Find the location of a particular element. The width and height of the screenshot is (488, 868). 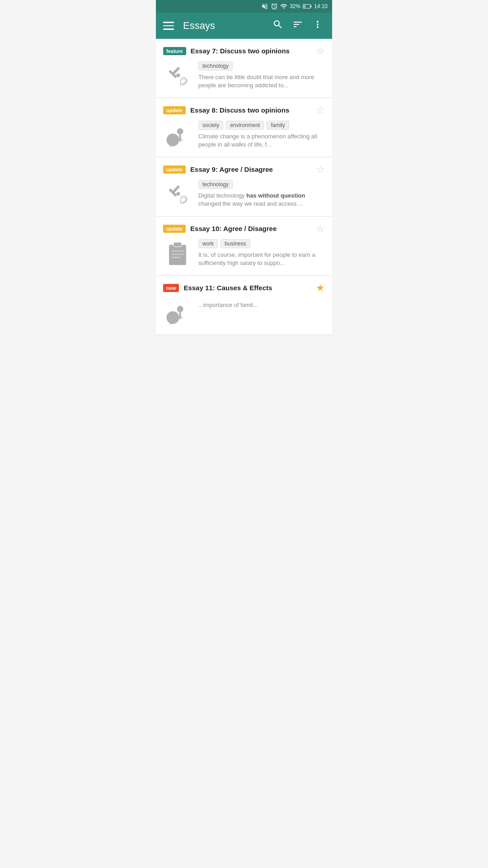

mute-icon is located at coordinates (265, 6).